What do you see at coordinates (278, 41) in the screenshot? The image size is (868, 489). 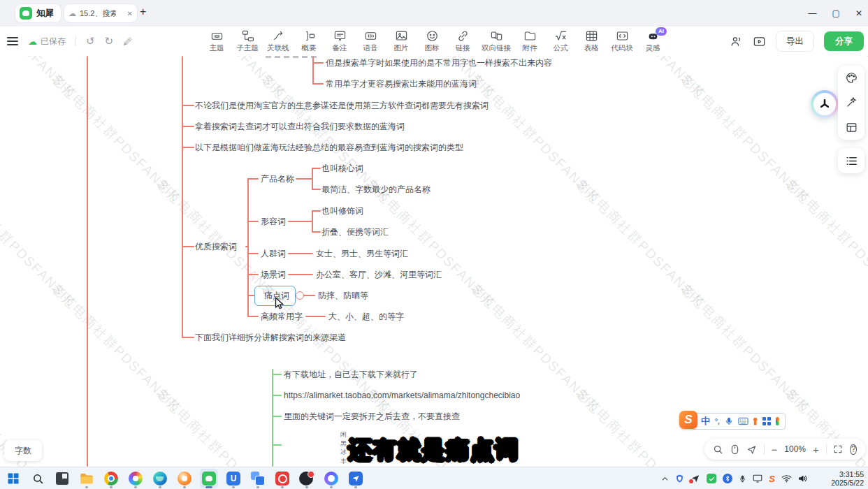 I see `tool-relation: 关联线` at bounding box center [278, 41].